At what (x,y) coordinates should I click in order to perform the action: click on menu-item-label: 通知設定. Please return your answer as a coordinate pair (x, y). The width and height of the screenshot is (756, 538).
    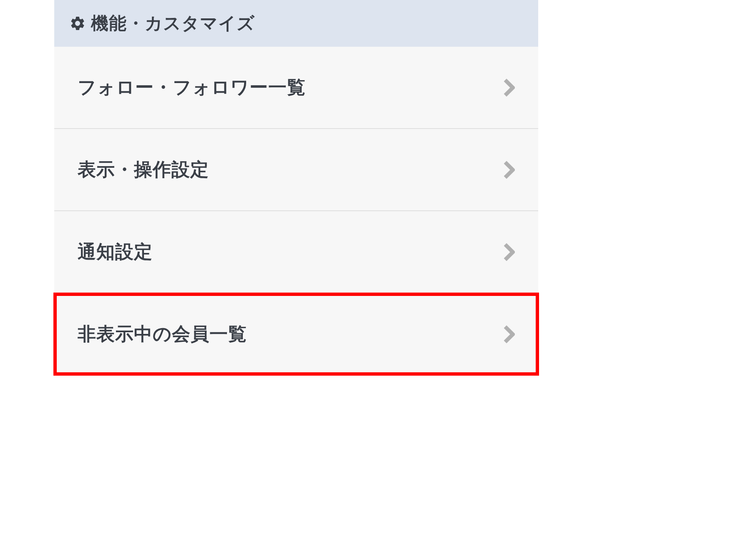
    Looking at the image, I should click on (115, 252).